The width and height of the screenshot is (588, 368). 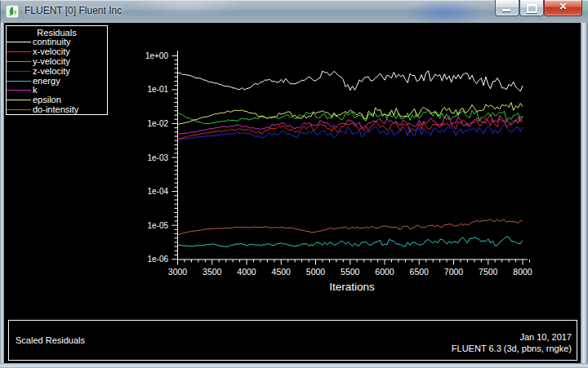 I want to click on svg-text: 1e-02, so click(x=158, y=124).